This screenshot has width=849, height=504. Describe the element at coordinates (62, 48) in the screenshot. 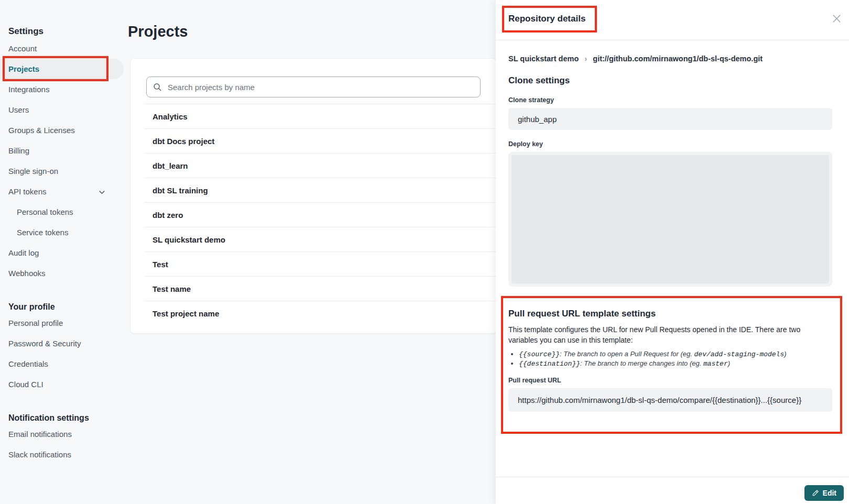

I see `sidebar-item-account: Account` at that location.